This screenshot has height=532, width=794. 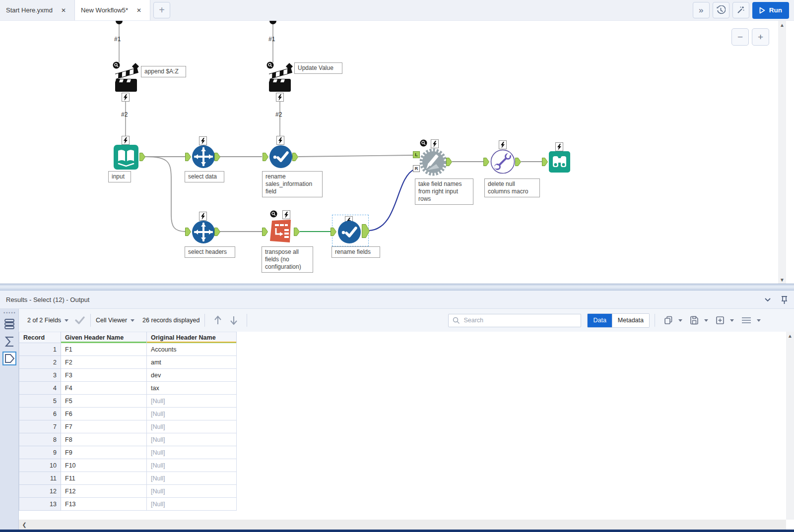 What do you see at coordinates (784, 299) in the screenshot?
I see `pin-icon` at bounding box center [784, 299].